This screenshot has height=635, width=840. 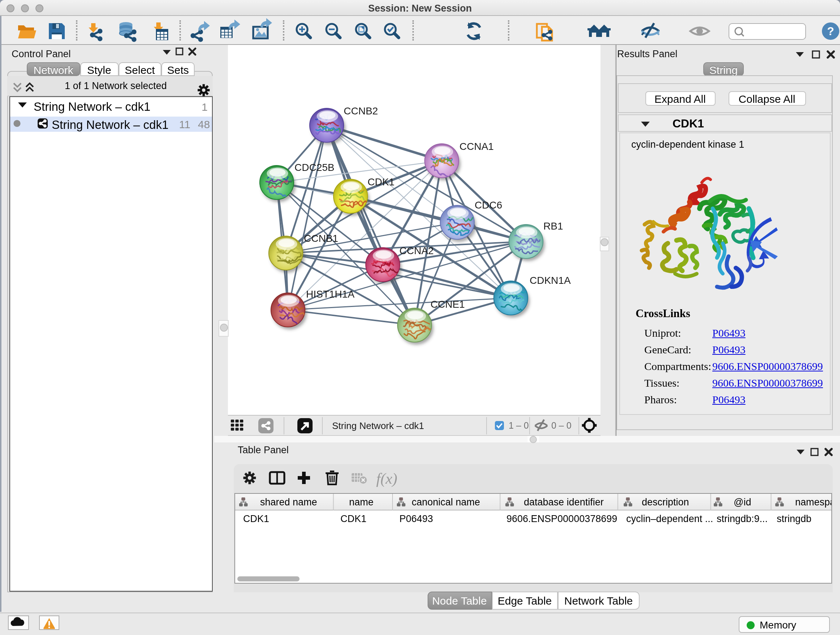 I want to click on svg-text: CDC6, so click(x=488, y=205).